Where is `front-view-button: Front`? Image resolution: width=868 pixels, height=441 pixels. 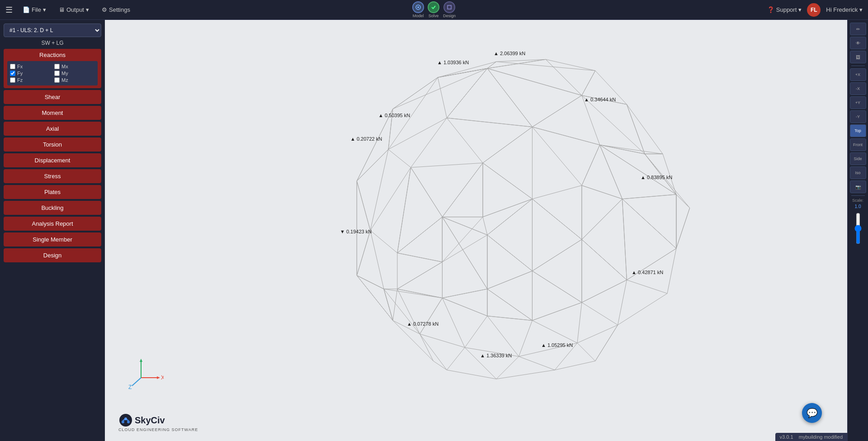 front-view-button: Front is located at coordinates (858, 145).